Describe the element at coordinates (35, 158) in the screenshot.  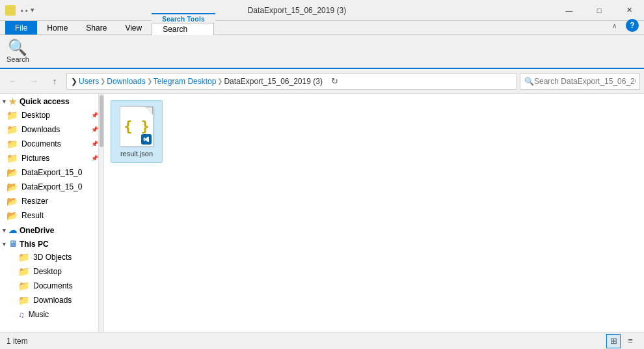
I see `sidebar-pictures-label: Pictures` at that location.